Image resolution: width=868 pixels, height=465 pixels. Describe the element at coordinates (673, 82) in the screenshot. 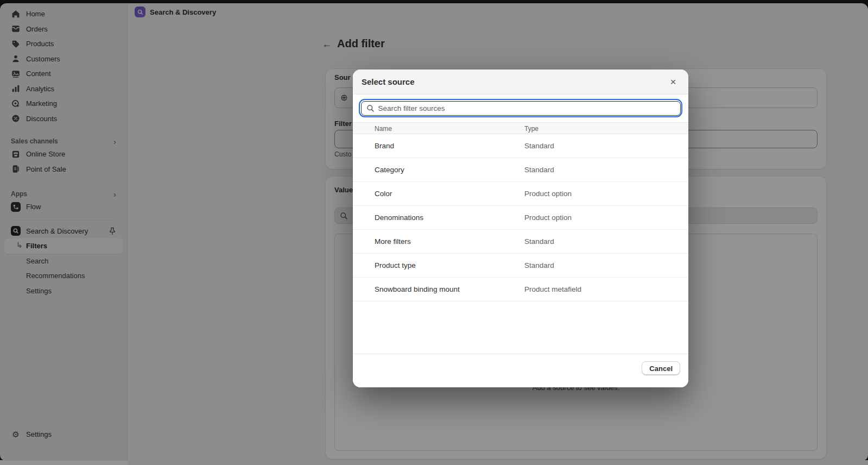

I see `close-icon: ×` at that location.